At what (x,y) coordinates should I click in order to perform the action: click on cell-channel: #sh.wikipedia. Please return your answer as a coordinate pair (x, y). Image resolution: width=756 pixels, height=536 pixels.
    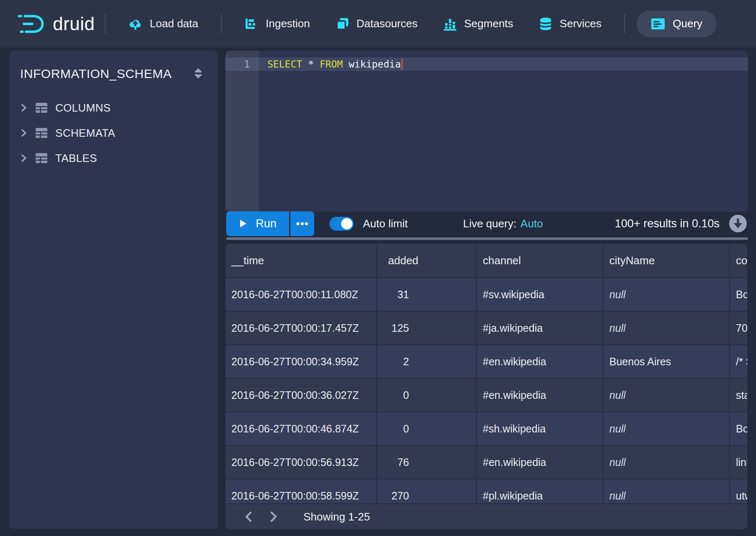
    Looking at the image, I should click on (540, 429).